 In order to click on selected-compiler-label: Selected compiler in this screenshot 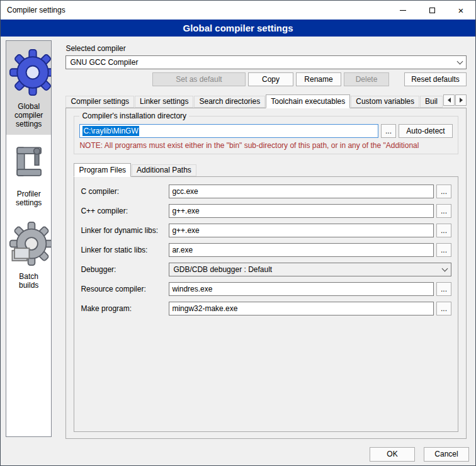, I will do `click(266, 48)`.